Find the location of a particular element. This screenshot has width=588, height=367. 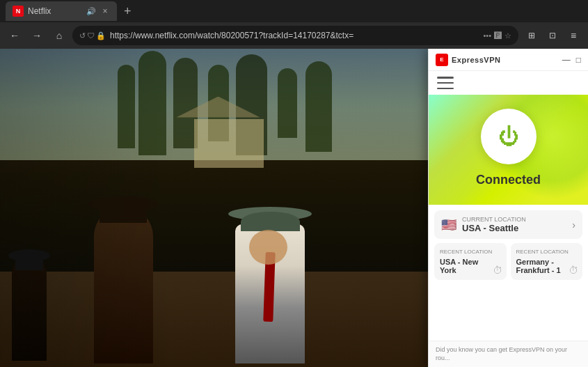

vpn-footer-text: Did you know you can get ExpressVPN on y… is located at coordinates (508, 354).